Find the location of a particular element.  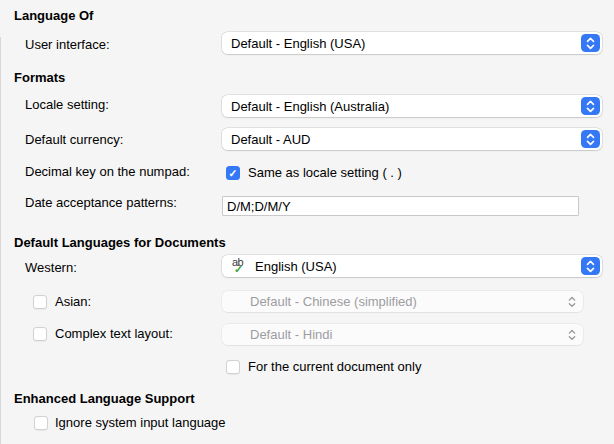

complex-text-layout-select: Default - Hindi is located at coordinates (402, 334).